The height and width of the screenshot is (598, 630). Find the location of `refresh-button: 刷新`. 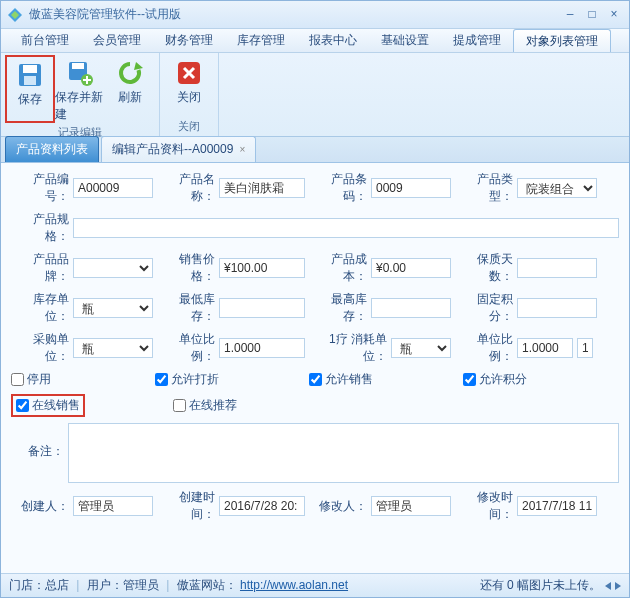

refresh-button: 刷新 is located at coordinates (130, 89).